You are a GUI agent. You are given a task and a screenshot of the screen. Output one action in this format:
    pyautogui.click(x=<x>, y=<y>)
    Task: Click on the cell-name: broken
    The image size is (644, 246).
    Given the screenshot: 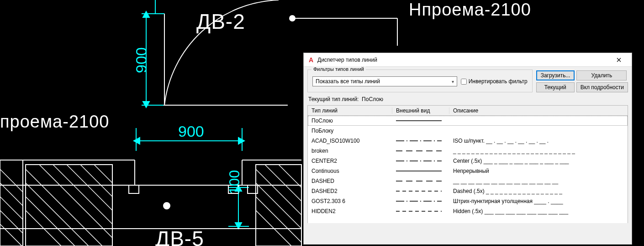 What is the action you would take?
    pyautogui.click(x=350, y=151)
    